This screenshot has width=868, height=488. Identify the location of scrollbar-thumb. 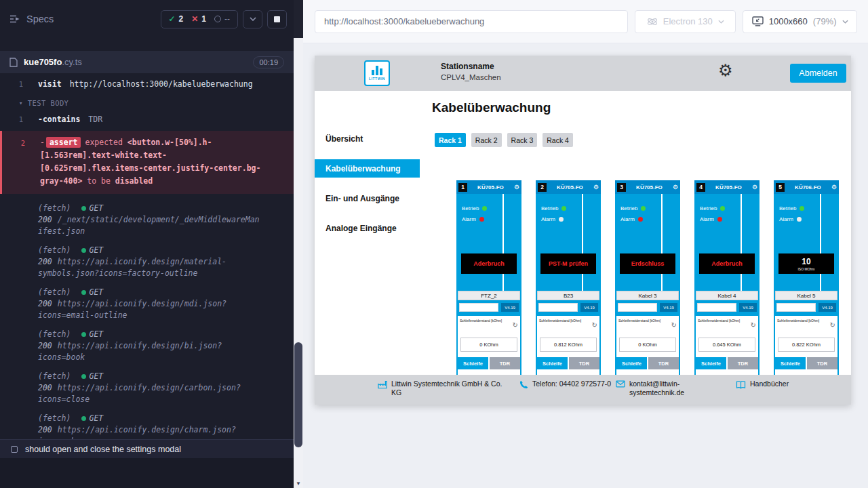
(298, 394).